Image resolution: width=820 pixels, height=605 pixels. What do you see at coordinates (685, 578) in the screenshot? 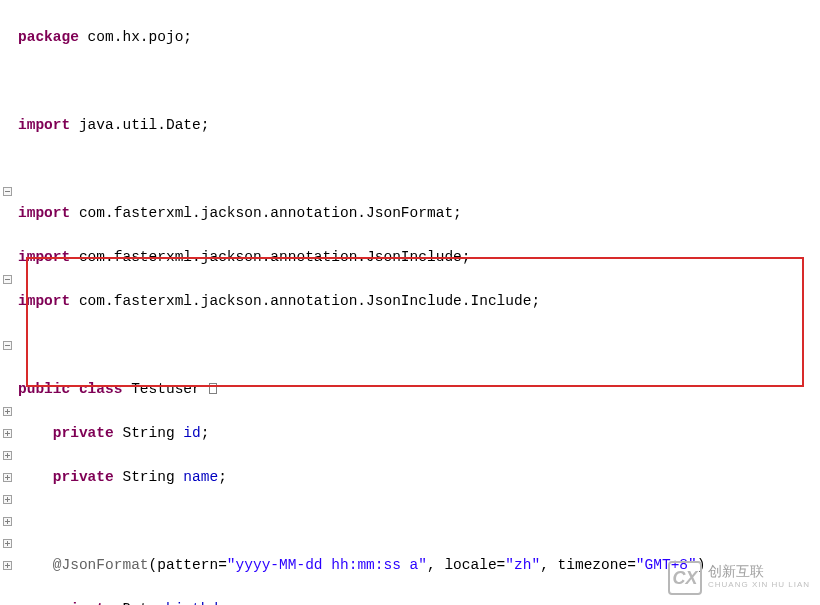
I see `watermark-logo-icon: CX` at bounding box center [685, 578].